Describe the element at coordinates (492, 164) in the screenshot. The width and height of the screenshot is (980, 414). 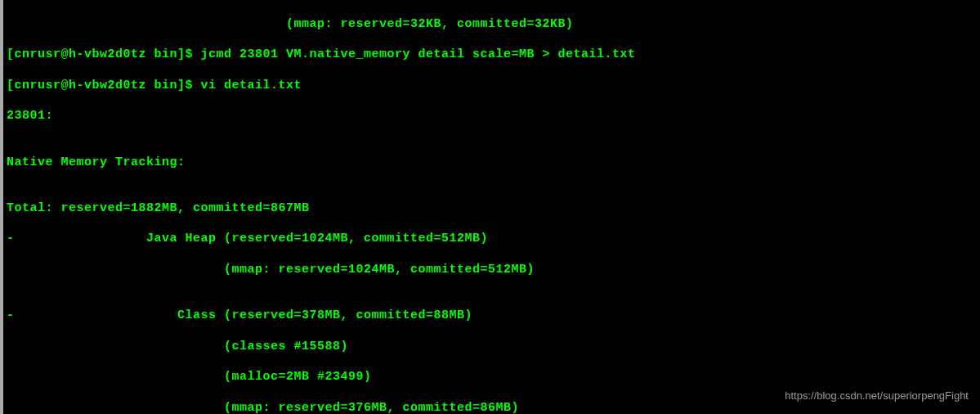
I see `output-line: Native Memory Tracking:` at that location.